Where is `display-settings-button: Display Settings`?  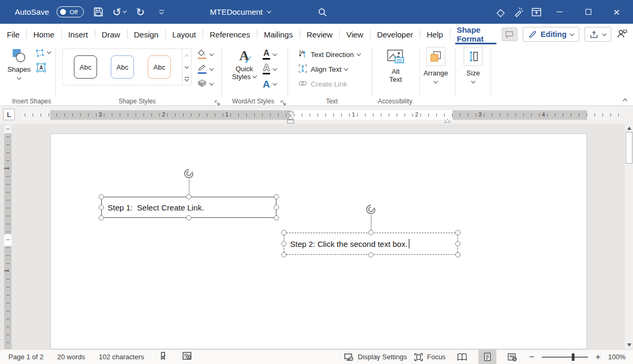 display-settings-button: Display Settings is located at coordinates (376, 357).